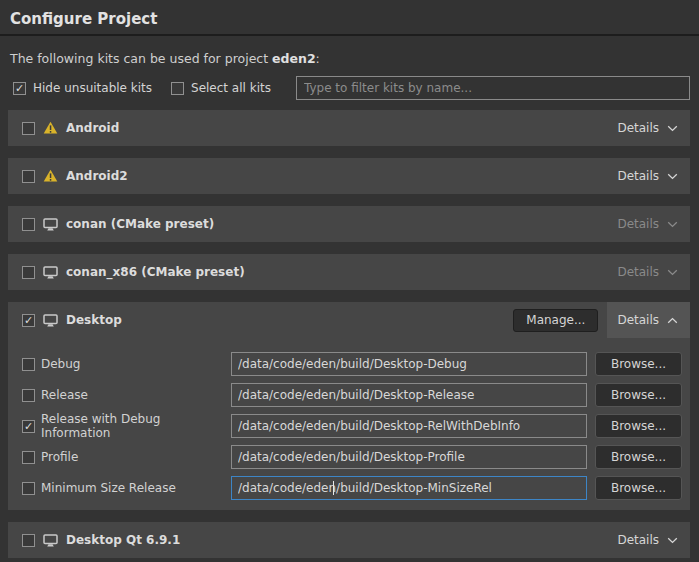 The height and width of the screenshot is (562, 699). Describe the element at coordinates (350, 18) in the screenshot. I see `page-header: Configure Project` at that location.